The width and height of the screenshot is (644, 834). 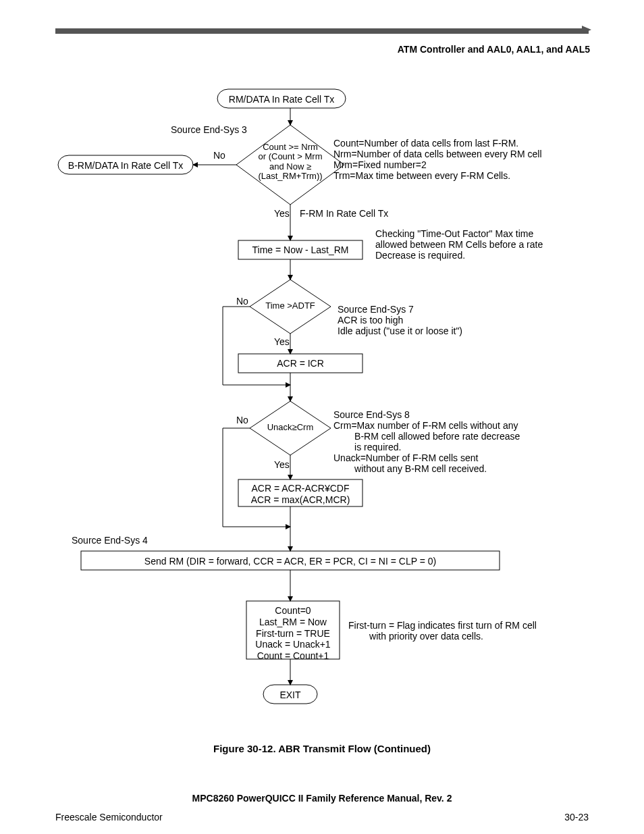 What do you see at coordinates (242, 301) in the screenshot?
I see `label-no-2: No` at bounding box center [242, 301].